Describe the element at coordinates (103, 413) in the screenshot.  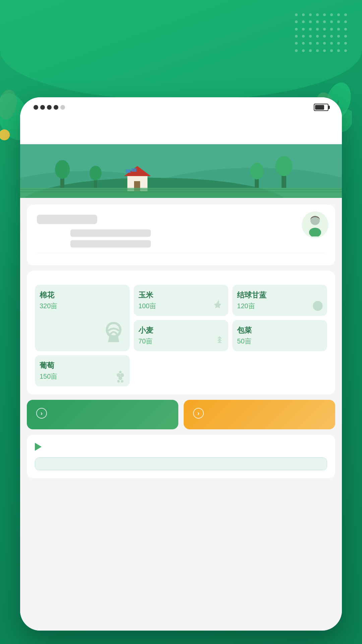
I see `plant-register-title: ›` at that location.